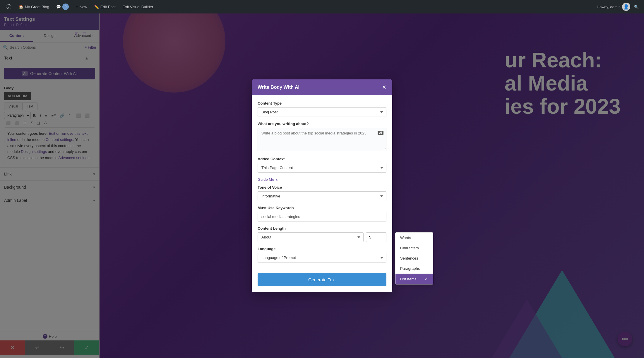 Image resolution: width=644 pixels, height=358 pixels. Describe the element at coordinates (9, 7) in the screenshot. I see `wp-logo-item` at that location.